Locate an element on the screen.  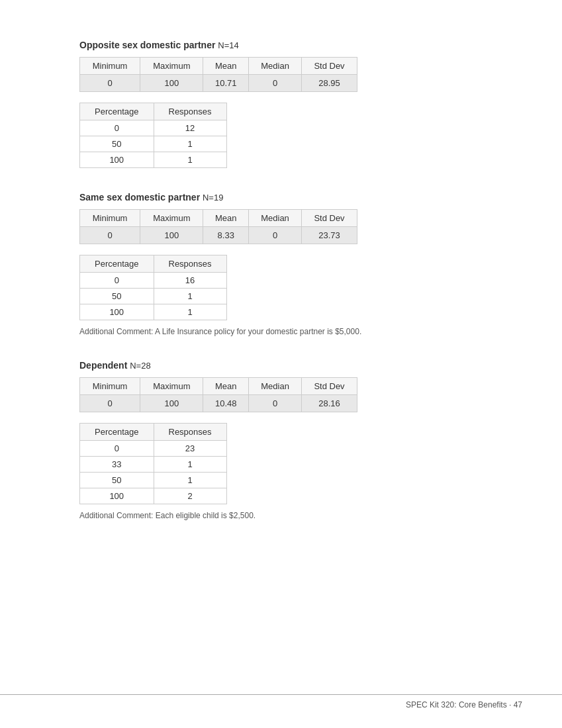
footer: SPEC Kit 320: Core Benefits · 47 is located at coordinates (281, 702).